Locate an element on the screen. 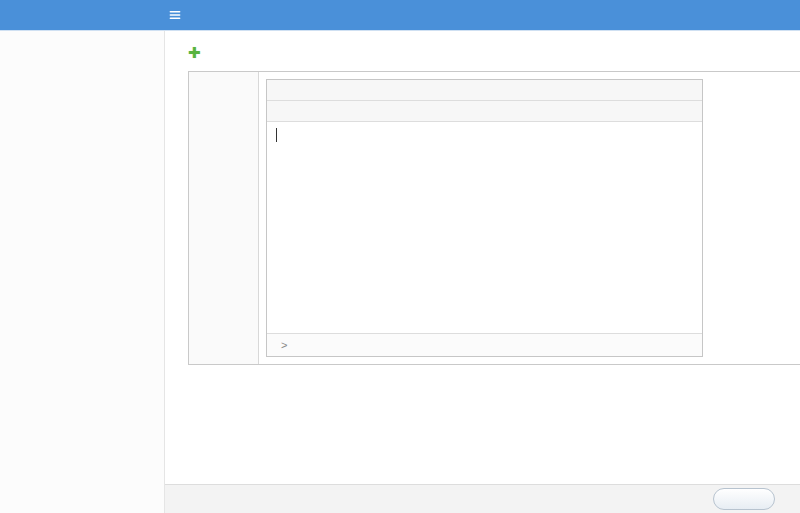 The width and height of the screenshot is (800, 513). editor-toolbar-row2 is located at coordinates (484, 112).